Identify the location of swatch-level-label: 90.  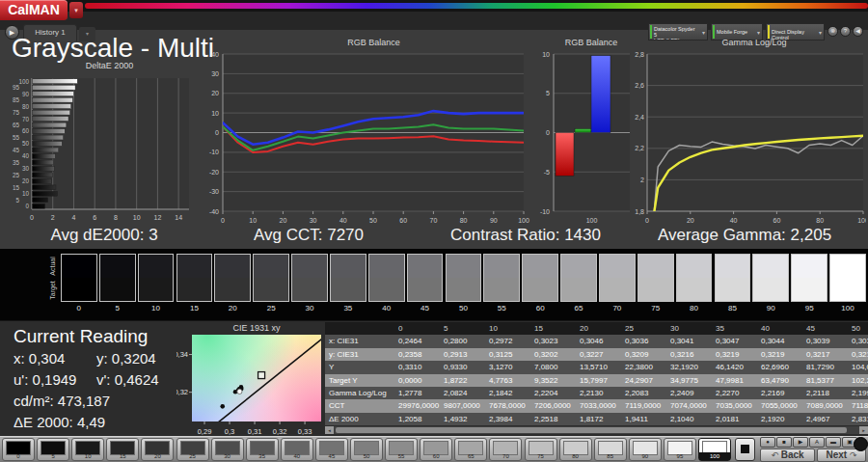
(771, 309).